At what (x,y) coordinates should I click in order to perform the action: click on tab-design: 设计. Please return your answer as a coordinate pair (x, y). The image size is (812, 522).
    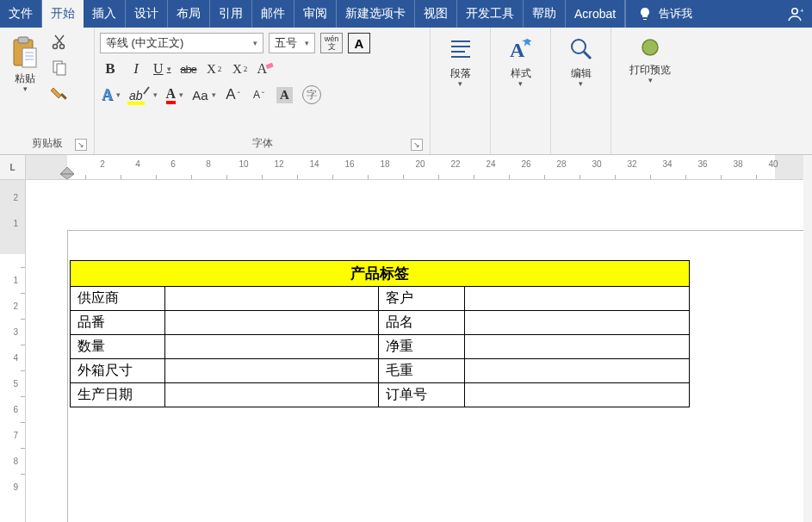
    Looking at the image, I should click on (146, 14).